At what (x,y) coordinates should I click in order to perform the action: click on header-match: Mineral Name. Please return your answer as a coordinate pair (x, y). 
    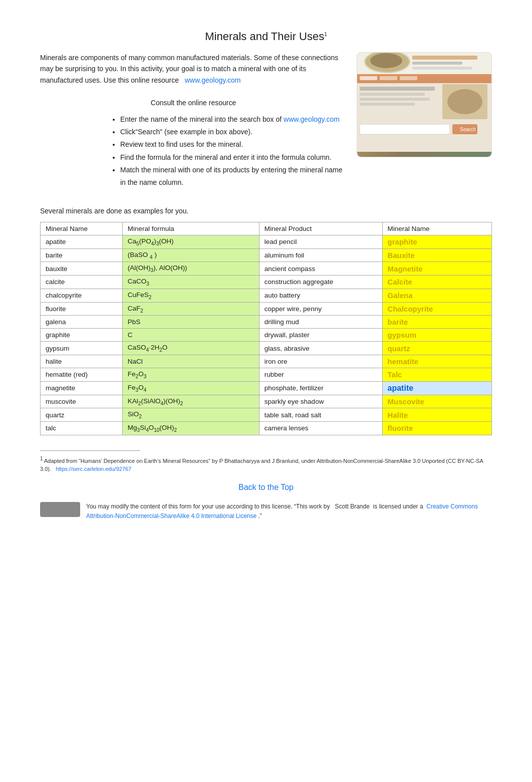
    Looking at the image, I should click on (437, 229).